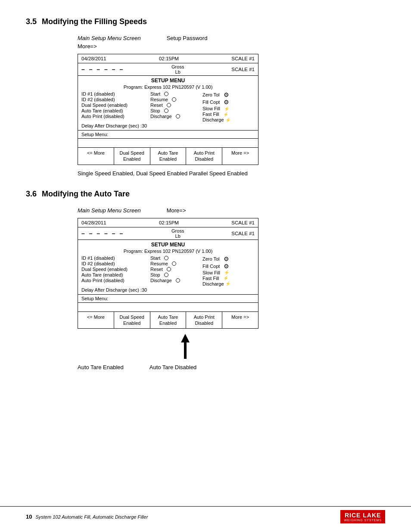 The width and height of the screenshot is (411, 532). I want to click on menu-content-36: ID #1 (disabled) ID #2 (disabled) Dual S…, so click(168, 271).